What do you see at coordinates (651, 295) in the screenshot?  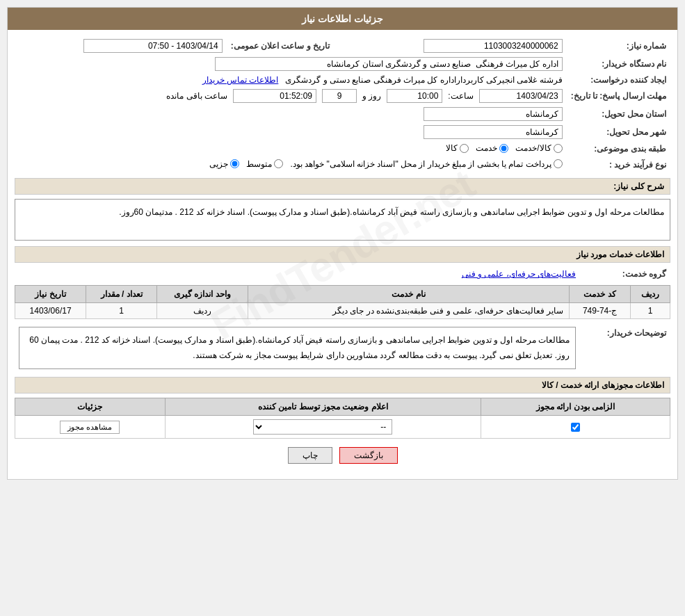 I see `col-row: ردیف` at bounding box center [651, 295].